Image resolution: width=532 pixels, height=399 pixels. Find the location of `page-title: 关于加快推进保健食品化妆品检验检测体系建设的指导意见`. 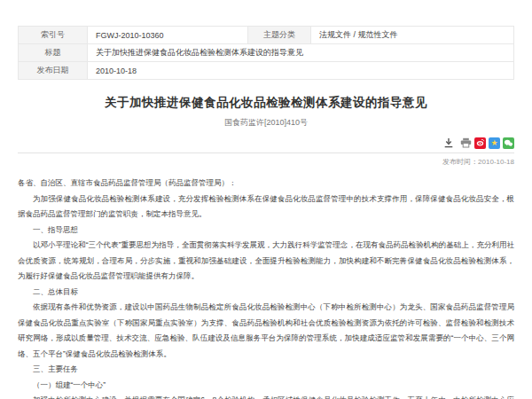

page-title: 关于加快推进保健食品化妆品检验检测体系建设的指导意见 is located at coordinates (266, 103).